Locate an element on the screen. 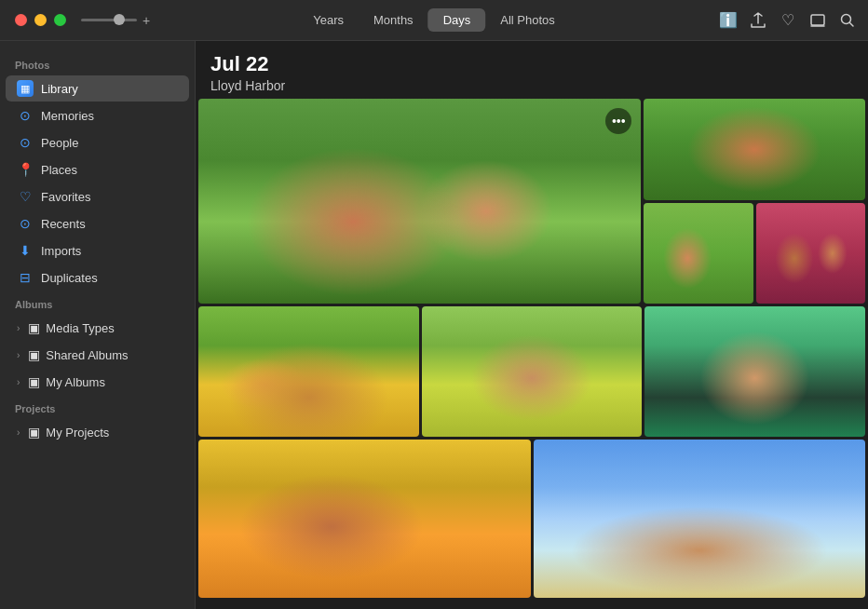 Image resolution: width=868 pixels, height=609 pixels. close-button is located at coordinates (20, 20).